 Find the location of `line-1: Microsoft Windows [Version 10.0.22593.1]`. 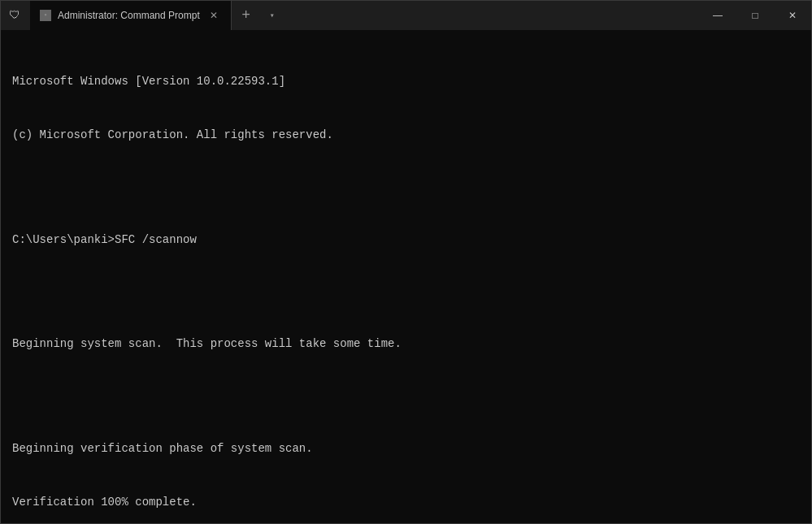

line-1: Microsoft Windows [Version 10.0.22593.1] is located at coordinates (406, 81).